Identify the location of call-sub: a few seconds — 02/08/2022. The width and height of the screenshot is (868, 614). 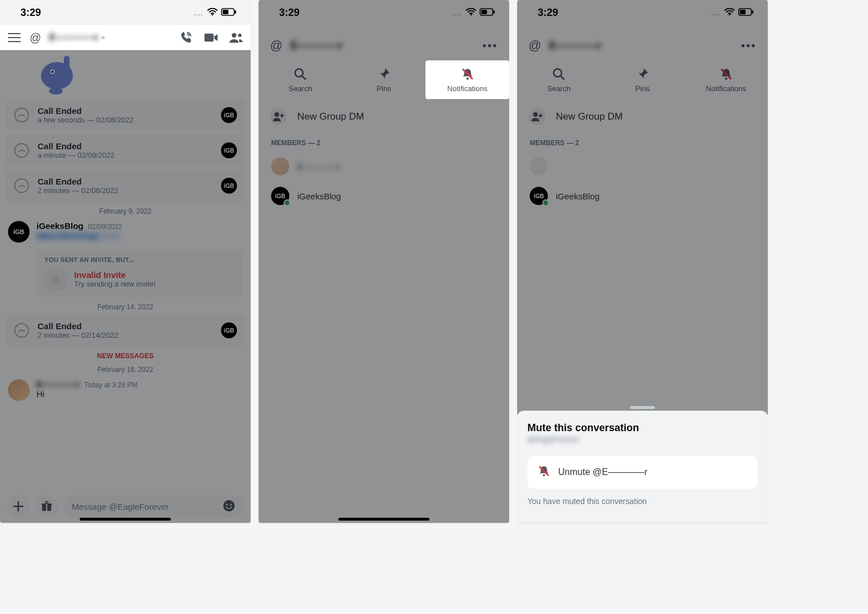
(125, 120).